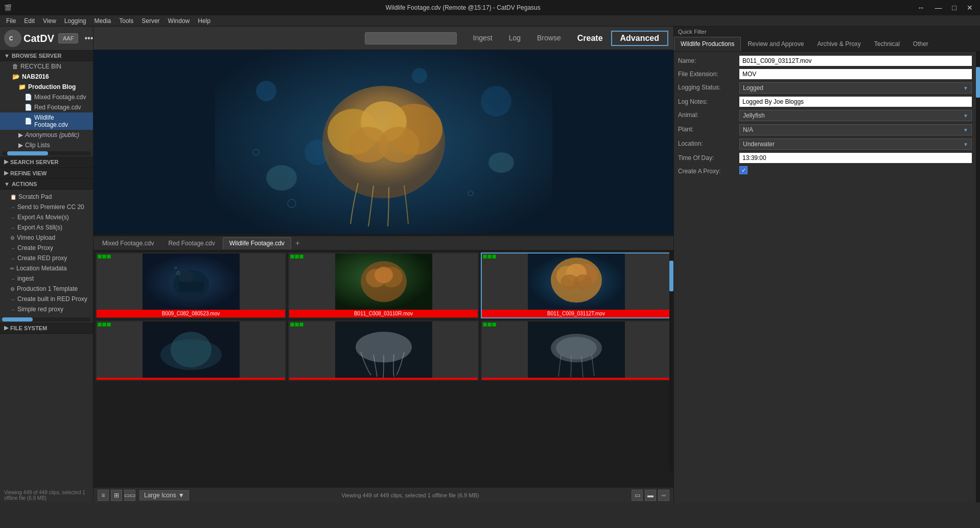 This screenshot has width=980, height=528. What do you see at coordinates (126, 21) in the screenshot?
I see `menu-tools: Tools` at bounding box center [126, 21].